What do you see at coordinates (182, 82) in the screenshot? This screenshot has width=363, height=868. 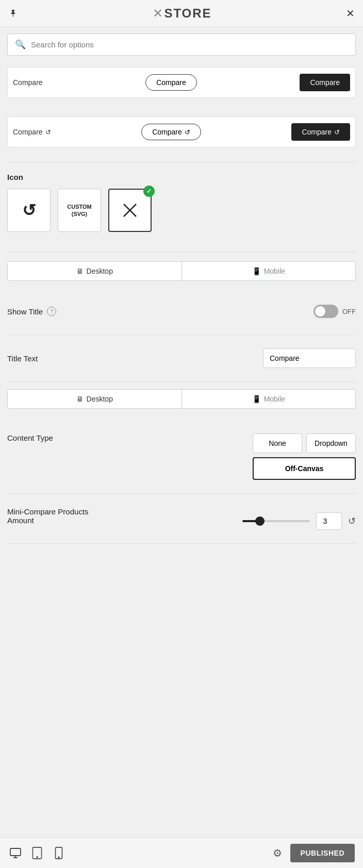 I see `compare-row-1: Compare Compare Compare` at bounding box center [182, 82].